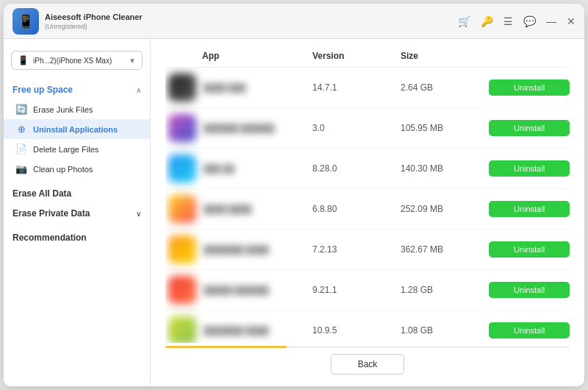 Image resolution: width=588 pixels, height=390 pixels. What do you see at coordinates (509, 21) in the screenshot?
I see `menu-icon: ☰` at bounding box center [509, 21].